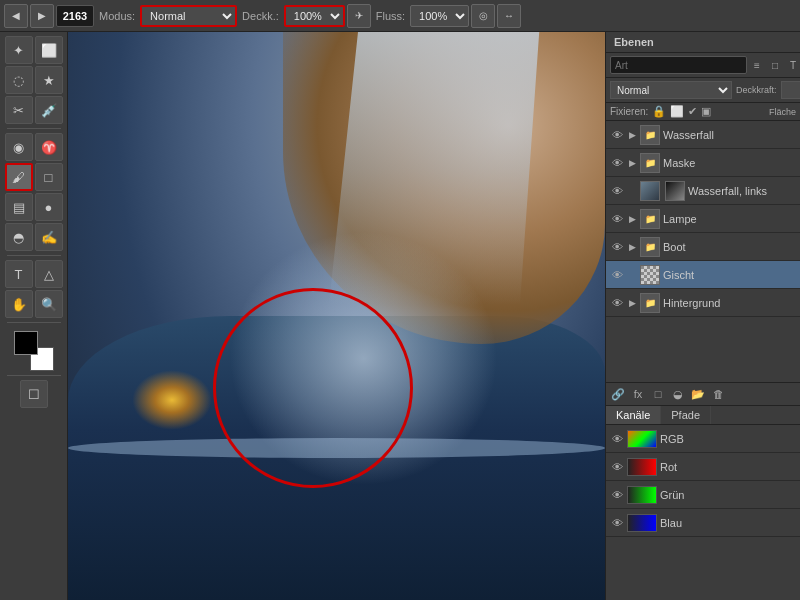 The image size is (800, 600). What do you see at coordinates (650, 135) in the screenshot?
I see `layer-type-wasserfall: 📁` at bounding box center [650, 135].